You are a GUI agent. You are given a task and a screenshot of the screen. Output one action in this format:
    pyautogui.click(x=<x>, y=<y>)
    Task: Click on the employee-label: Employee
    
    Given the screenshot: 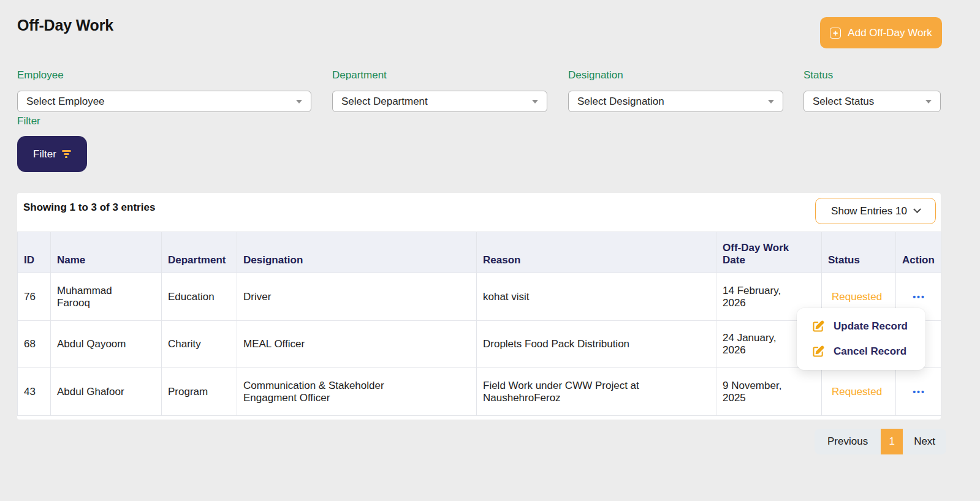 What is the action you would take?
    pyautogui.click(x=164, y=75)
    